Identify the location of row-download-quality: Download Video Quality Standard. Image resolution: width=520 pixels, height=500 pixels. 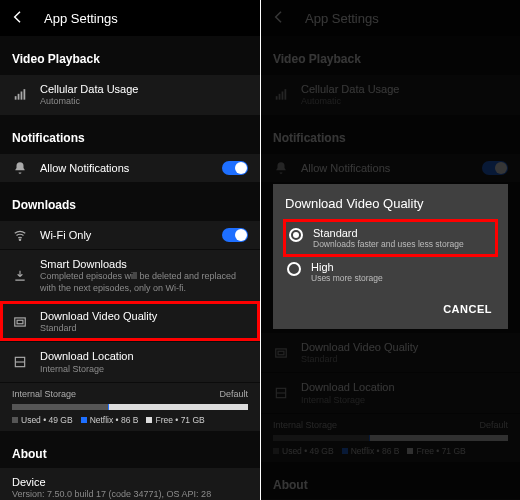
(130, 322).